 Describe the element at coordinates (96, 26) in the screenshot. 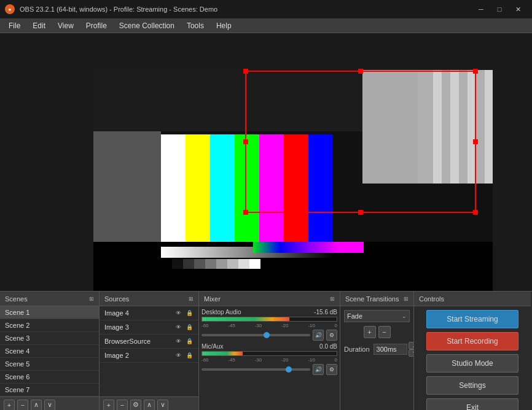

I see `menu-profile: Profile` at that location.